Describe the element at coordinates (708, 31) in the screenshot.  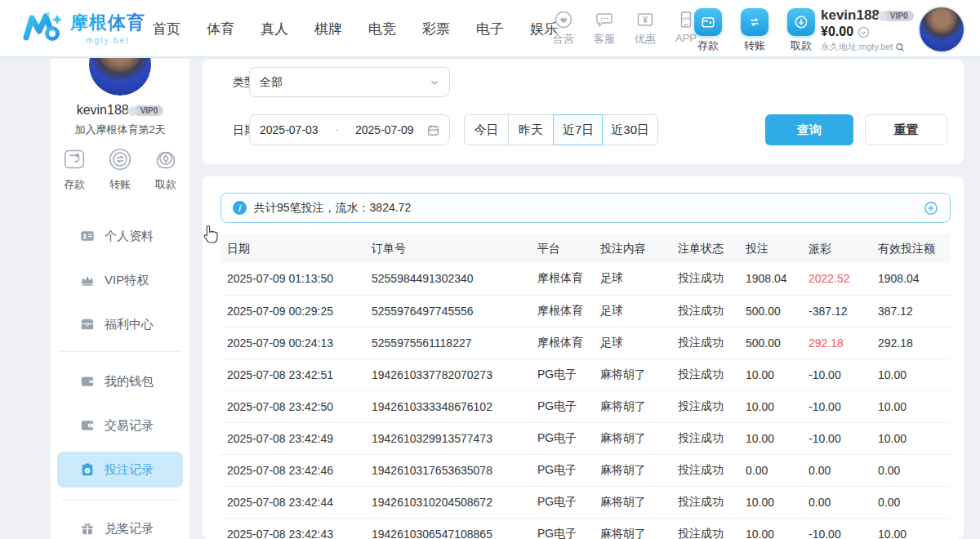
I see `deposit-button: 存款` at that location.